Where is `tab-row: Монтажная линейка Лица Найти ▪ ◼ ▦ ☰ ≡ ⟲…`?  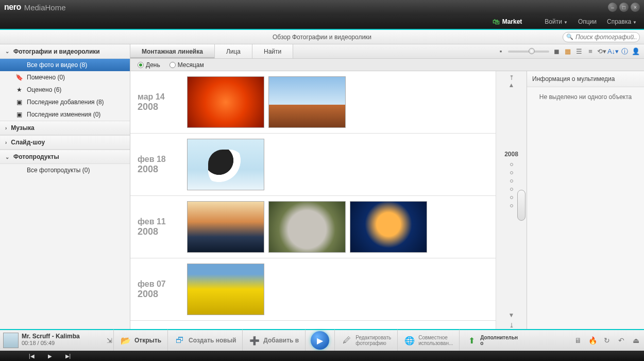 tab-row: Монтажная линейка Лица Найти ▪ ◼ ▦ ☰ ≡ ⟲… is located at coordinates (387, 52).